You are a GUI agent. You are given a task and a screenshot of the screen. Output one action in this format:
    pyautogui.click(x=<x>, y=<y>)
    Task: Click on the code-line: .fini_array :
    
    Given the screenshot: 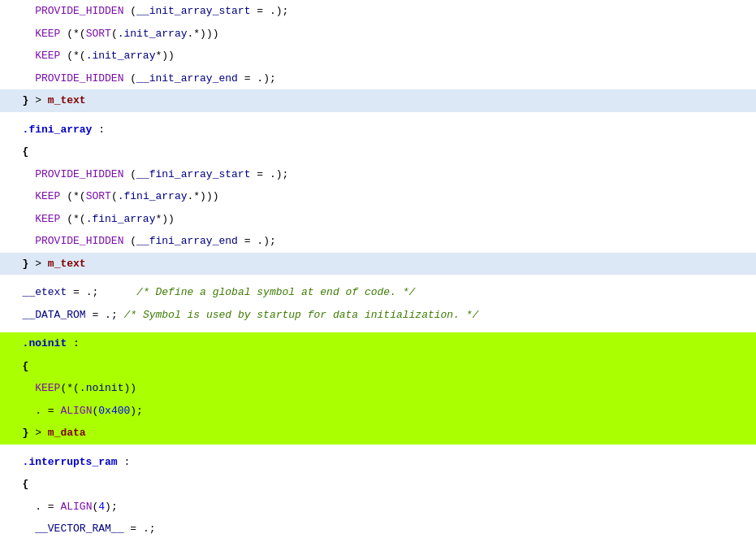 What is the action you would take?
    pyautogui.click(x=378, y=130)
    